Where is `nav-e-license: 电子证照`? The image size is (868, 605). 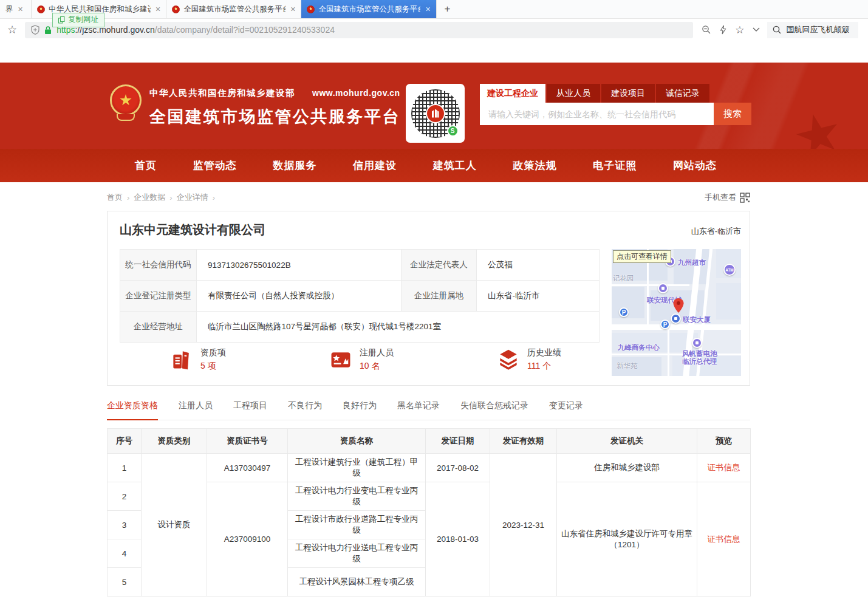
nav-e-license: 电子证照 is located at coordinates (615, 165).